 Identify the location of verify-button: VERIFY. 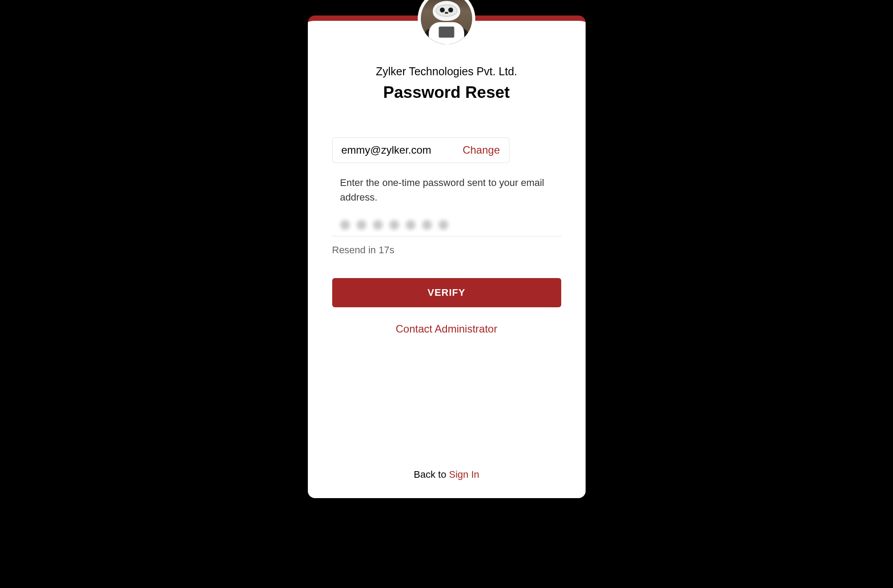
(446, 293).